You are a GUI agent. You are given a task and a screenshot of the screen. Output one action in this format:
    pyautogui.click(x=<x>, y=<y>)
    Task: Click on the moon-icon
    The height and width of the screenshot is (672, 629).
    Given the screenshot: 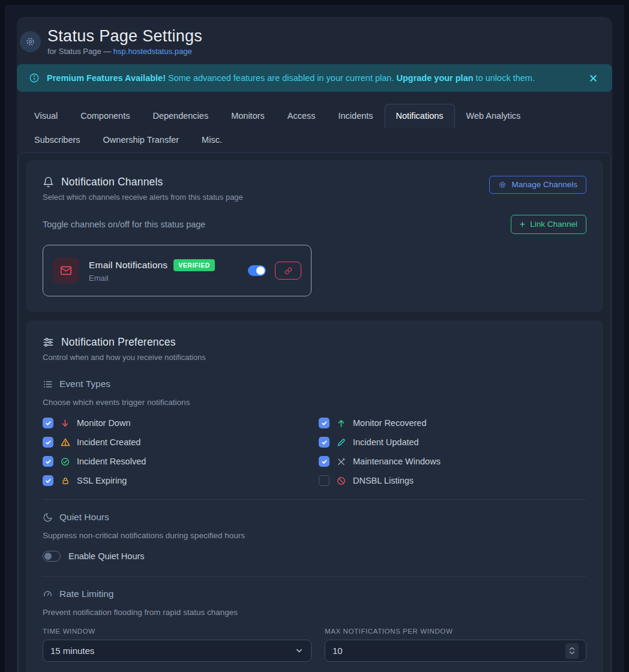 What is the action you would take?
    pyautogui.click(x=48, y=517)
    